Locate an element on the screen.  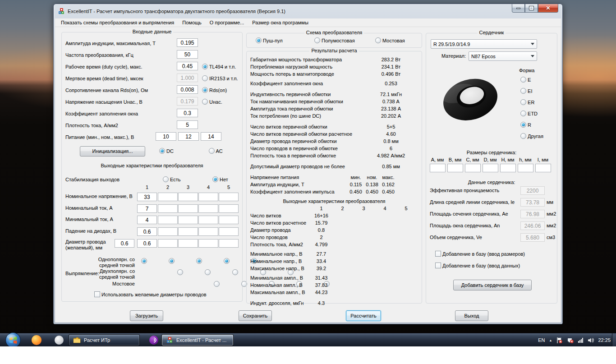
current-density-input is located at coordinates (188, 124).